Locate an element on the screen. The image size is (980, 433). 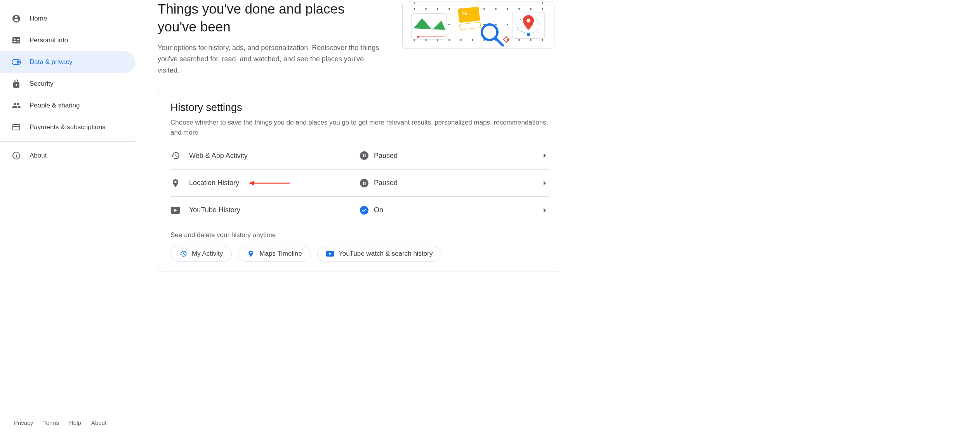
lock-icon is located at coordinates (16, 84).